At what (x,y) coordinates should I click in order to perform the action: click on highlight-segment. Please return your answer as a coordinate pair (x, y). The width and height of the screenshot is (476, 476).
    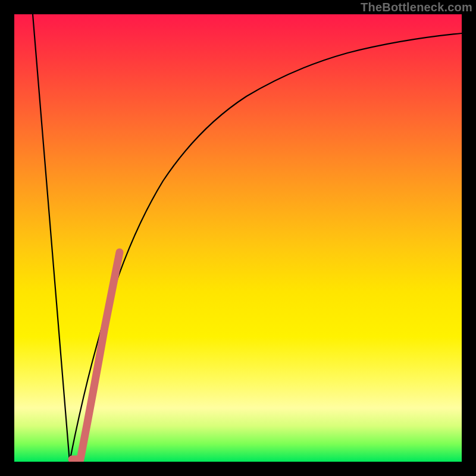
    Looking at the image, I should click on (96, 356).